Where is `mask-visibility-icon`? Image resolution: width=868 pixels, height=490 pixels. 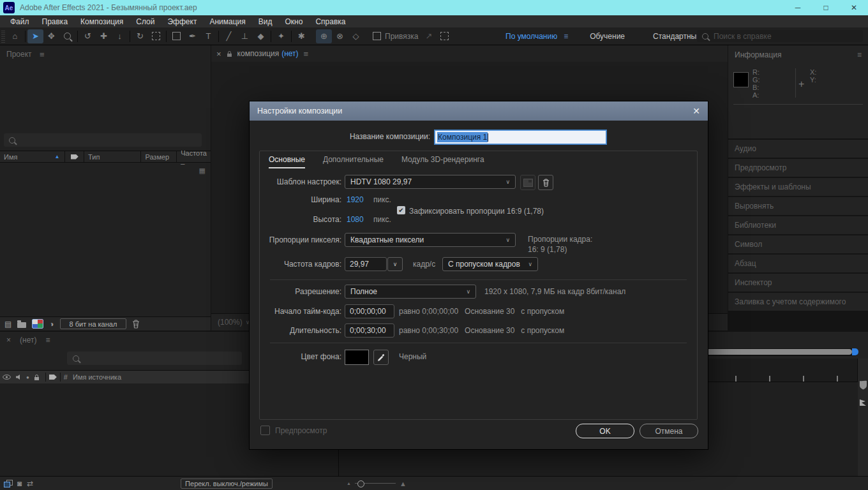
mask-visibility-icon is located at coordinates (444, 36).